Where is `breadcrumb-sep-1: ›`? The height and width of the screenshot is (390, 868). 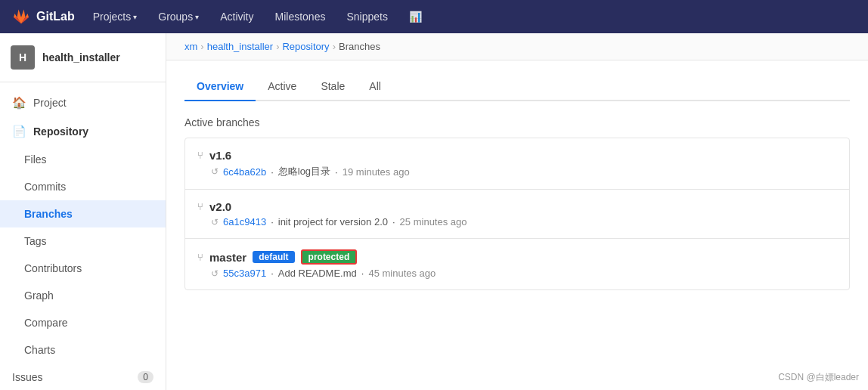
breadcrumb-sep-1: › is located at coordinates (202, 47).